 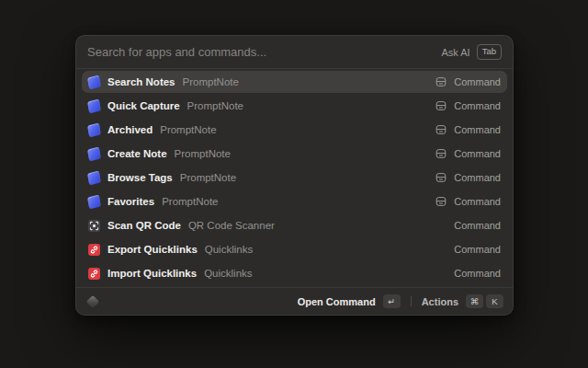 I want to click on list-item: Favorites PromptNote Command, so click(x=294, y=201).